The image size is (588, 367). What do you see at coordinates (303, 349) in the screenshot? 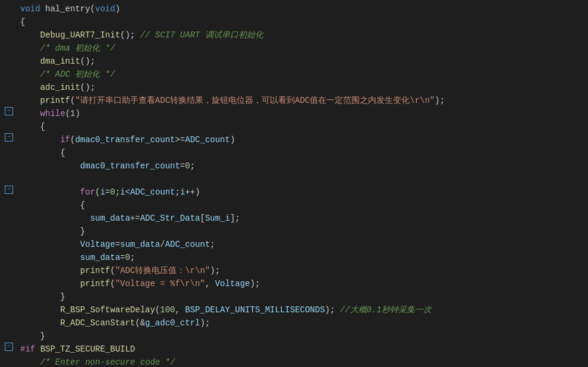
I see `code-content: #if BSP_TZ_SECURE_BUILD` at bounding box center [303, 349].